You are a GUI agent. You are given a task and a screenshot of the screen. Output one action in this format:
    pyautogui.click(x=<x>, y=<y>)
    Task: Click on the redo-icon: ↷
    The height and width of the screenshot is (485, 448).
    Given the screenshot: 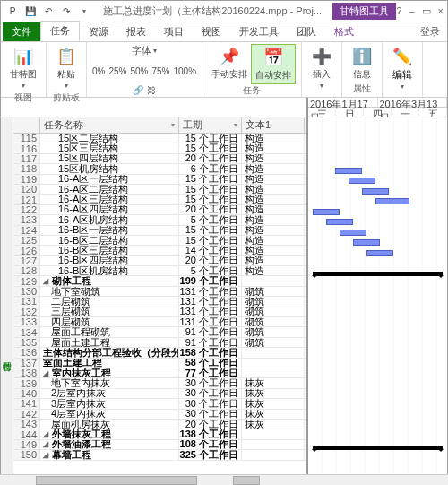 What is the action you would take?
    pyautogui.click(x=66, y=12)
    